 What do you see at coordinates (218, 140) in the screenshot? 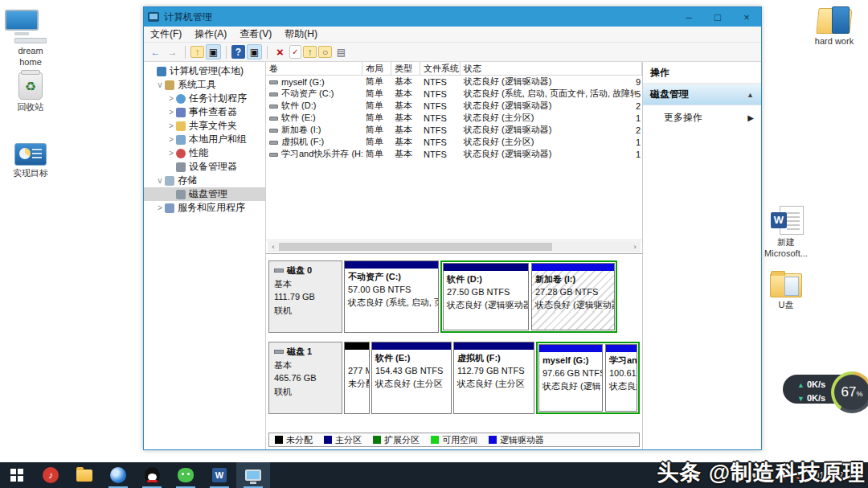
I see `tree-item-label: 本地用户和组` at bounding box center [218, 140].